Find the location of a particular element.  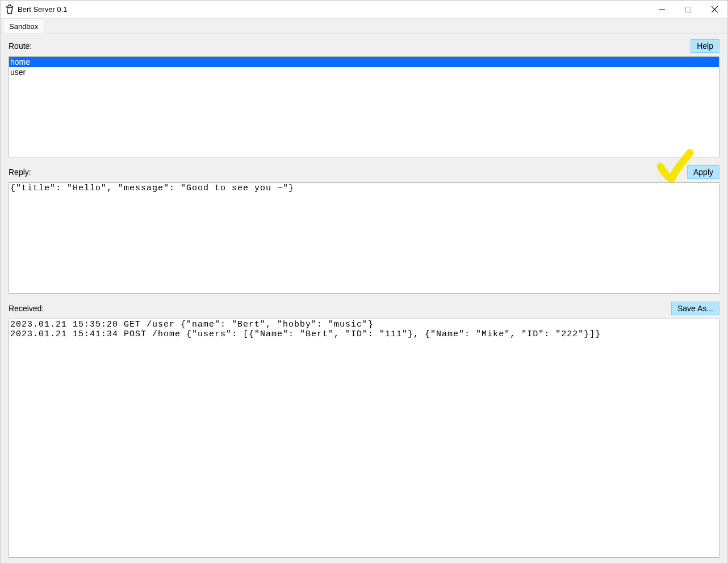

titlebar: Bert Server 0.1 is located at coordinates (364, 10).